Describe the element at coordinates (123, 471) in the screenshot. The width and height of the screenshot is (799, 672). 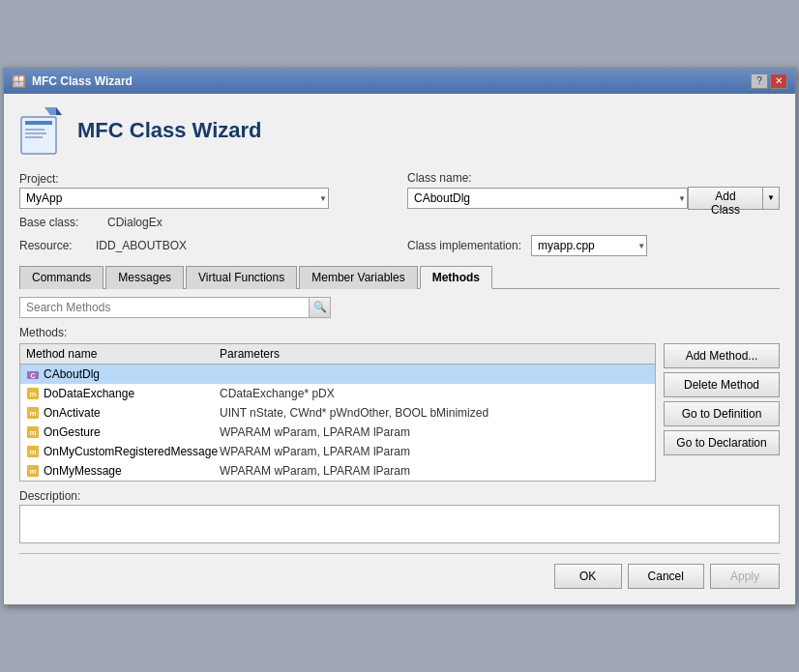
I see `method-cell: m OnMyMessage` at that location.